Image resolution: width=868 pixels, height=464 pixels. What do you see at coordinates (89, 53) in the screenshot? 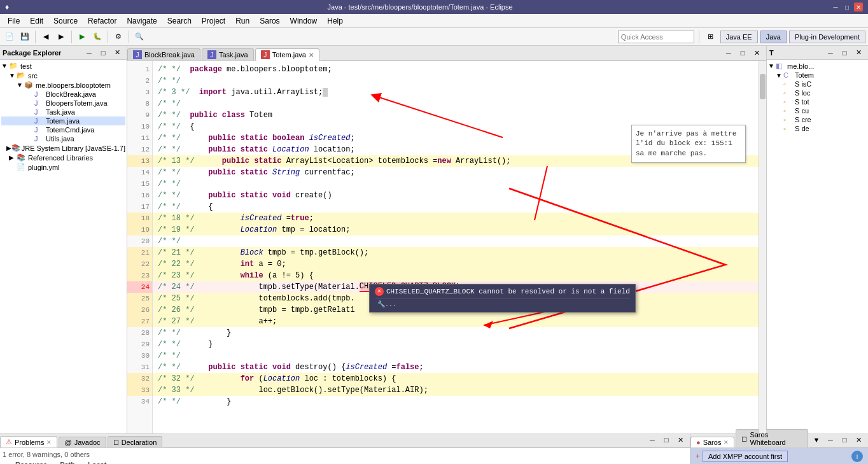
I see `pe-minimize-button: ─` at bounding box center [89, 53].